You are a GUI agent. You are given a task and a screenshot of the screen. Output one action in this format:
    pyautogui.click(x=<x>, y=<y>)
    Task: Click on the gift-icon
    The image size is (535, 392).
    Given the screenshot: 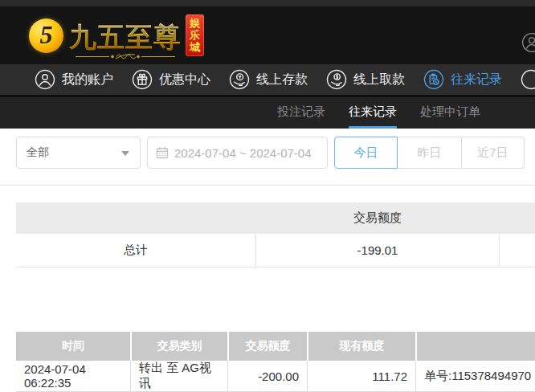 What is the action you would take?
    pyautogui.click(x=142, y=80)
    